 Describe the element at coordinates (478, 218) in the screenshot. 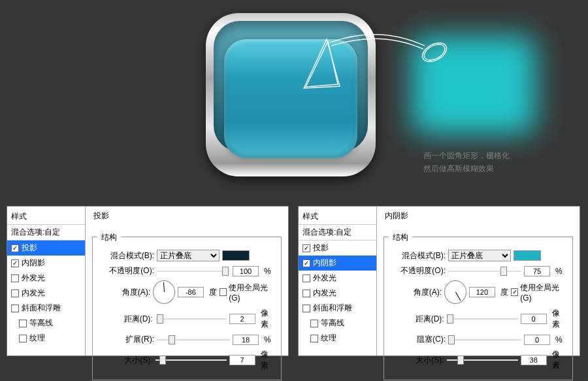

I see `section-title: 内阴影` at that location.